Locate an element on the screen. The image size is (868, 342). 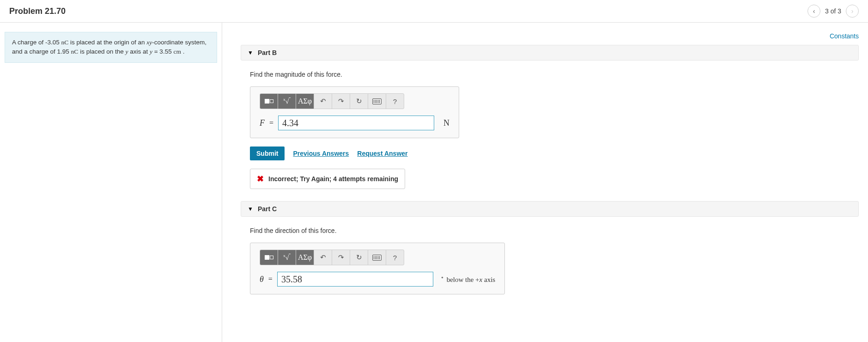
submit-button: Submit is located at coordinates (267, 153).